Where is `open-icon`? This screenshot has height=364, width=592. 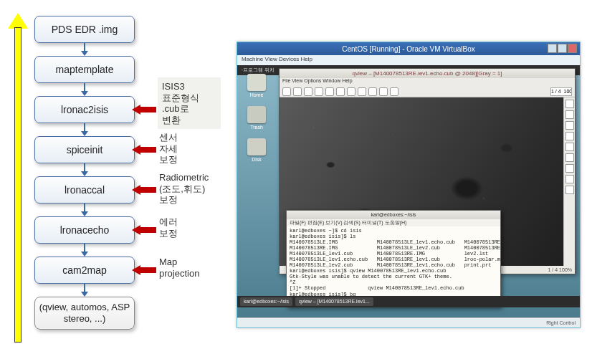 open-icon is located at coordinates (287, 92).